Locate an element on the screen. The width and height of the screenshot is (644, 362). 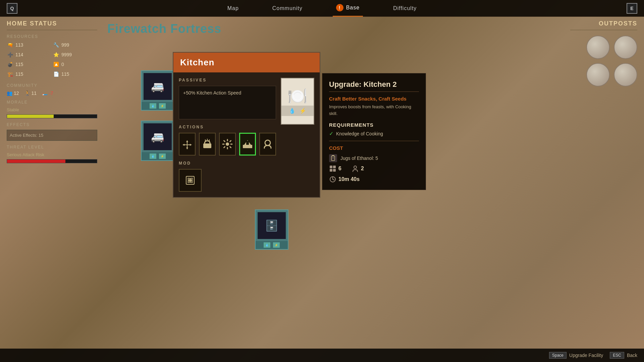
building-bottom-mid: 💧 ⚡ is located at coordinates (158, 156).